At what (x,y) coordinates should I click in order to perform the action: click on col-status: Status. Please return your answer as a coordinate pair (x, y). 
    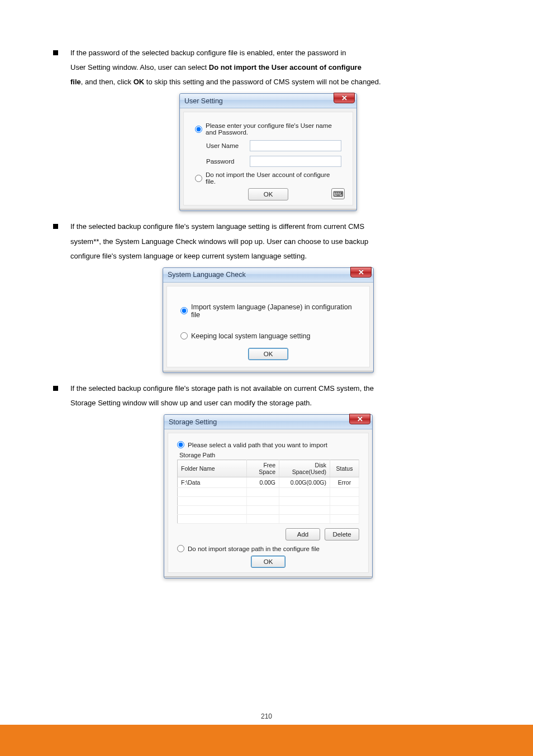
    Looking at the image, I should click on (345, 469).